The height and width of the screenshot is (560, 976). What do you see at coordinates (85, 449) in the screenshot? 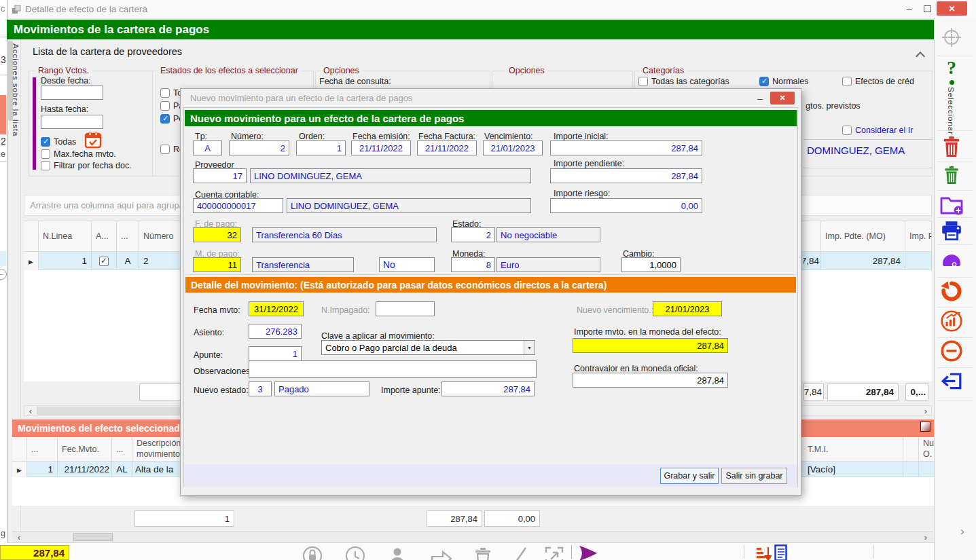
I see `mov-header-fec: Fec.Mvto.` at bounding box center [85, 449].